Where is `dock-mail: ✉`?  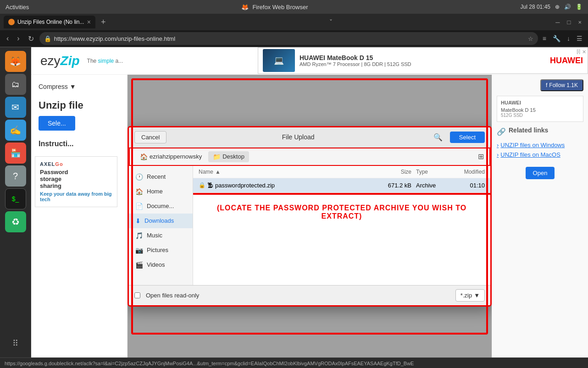 dock-mail: ✉ is located at coordinates (16, 107).